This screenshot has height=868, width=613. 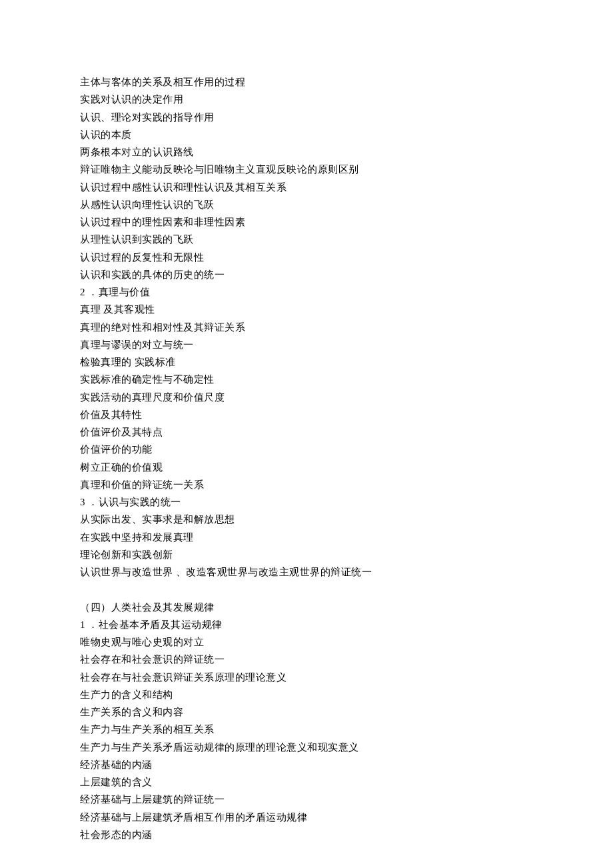 I want to click on text-line: 认识和实践的具体的历史的统一, so click(x=306, y=275).